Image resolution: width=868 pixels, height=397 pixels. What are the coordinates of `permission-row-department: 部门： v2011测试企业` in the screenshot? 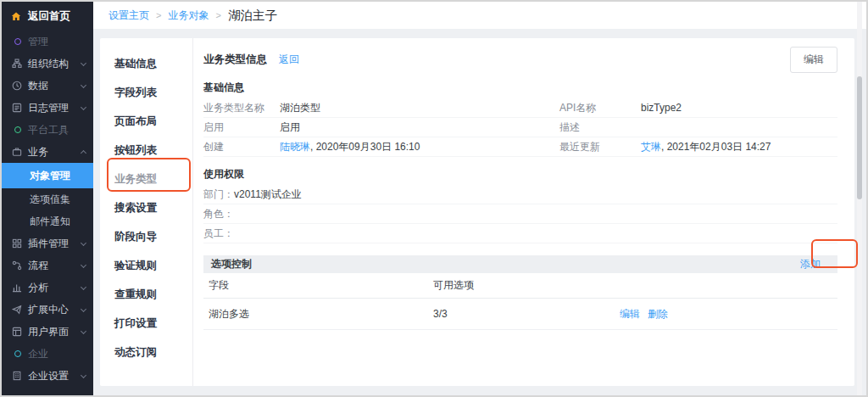 It's located at (520, 195).